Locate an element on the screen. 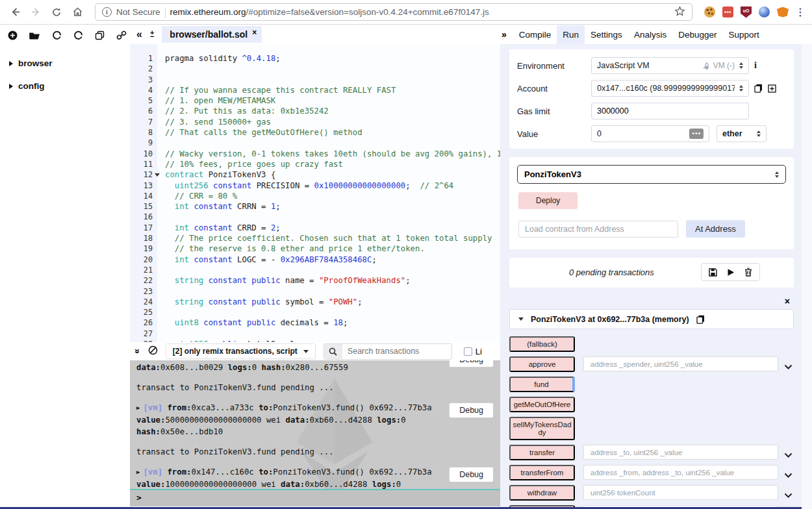 Image resolution: width=812 pixels, height=509 pixels. save-transactions-icon is located at coordinates (713, 273).